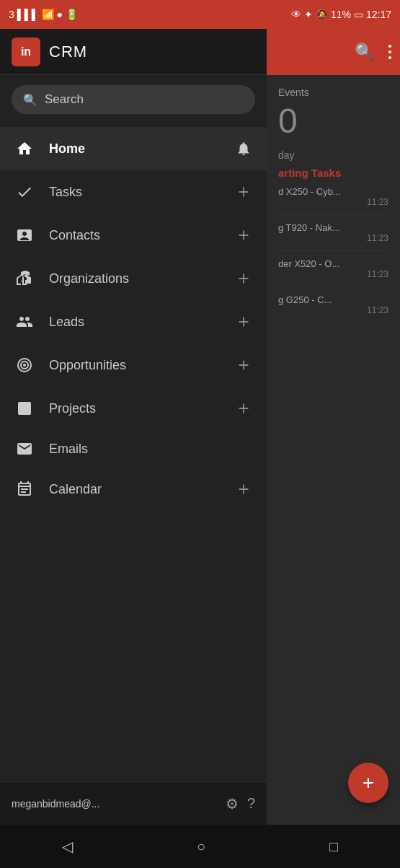  Describe the element at coordinates (244, 489) in the screenshot. I see `add-calendar-icon` at that location.